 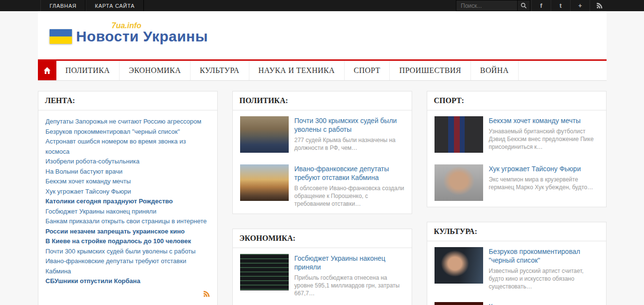 What do you see at coordinates (560, 6) in the screenshot?
I see `twitter-icon: t` at bounding box center [560, 6].